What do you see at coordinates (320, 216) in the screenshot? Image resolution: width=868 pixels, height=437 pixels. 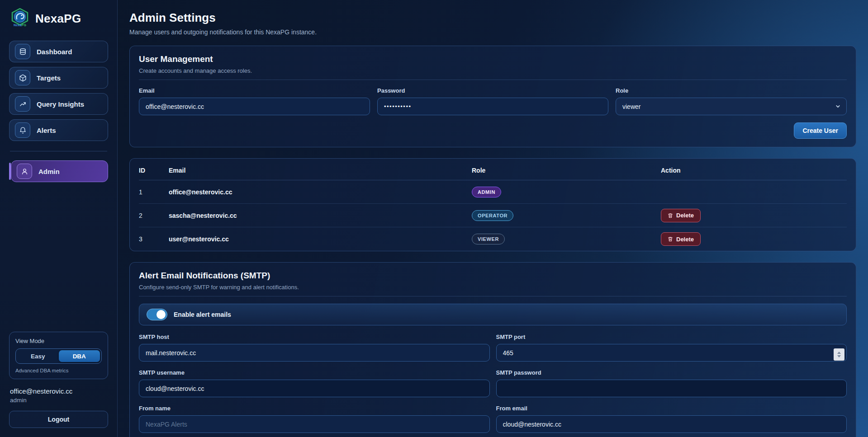 I see `user-email: sascha@nesterovic.cc` at bounding box center [320, 216].